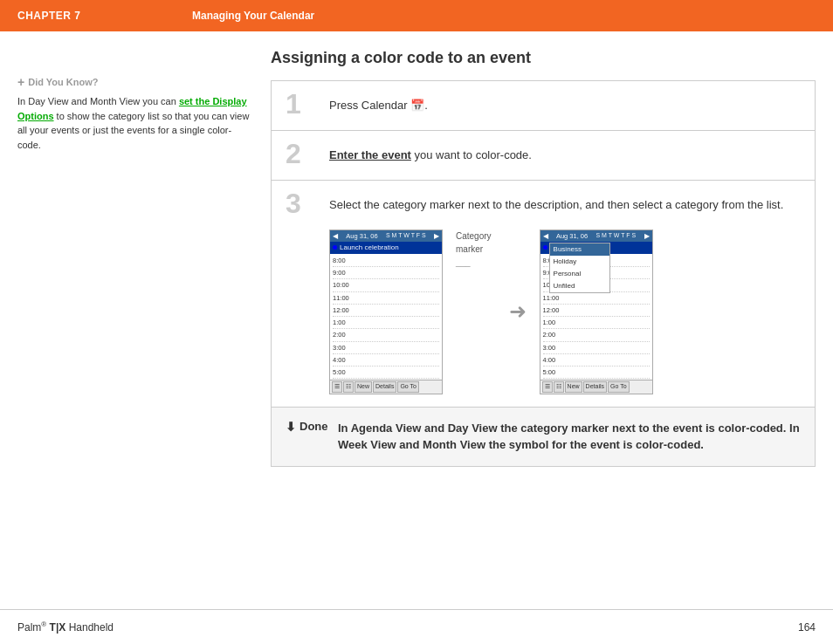 The image size is (833, 644). What do you see at coordinates (416, 627) in the screenshot?
I see `page-footer: Palm® T|X Handheld 164` at bounding box center [416, 627].